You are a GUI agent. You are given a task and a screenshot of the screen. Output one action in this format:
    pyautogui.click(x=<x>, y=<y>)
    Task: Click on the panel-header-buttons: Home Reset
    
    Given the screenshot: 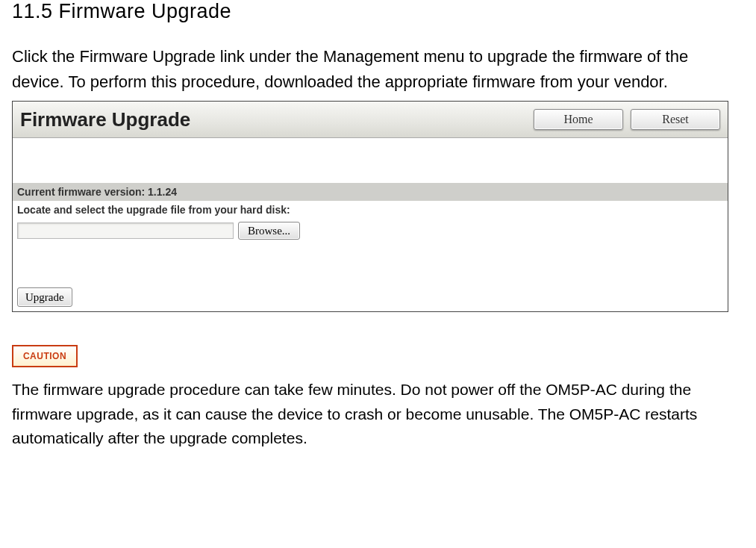 What is the action you would take?
    pyautogui.click(x=627, y=119)
    